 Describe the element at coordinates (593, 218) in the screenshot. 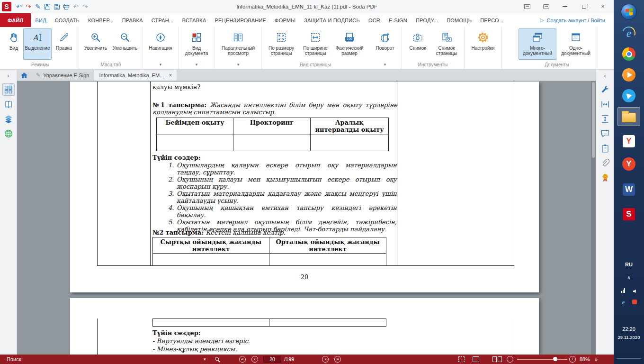

I see `vertical-scrollbar` at that location.